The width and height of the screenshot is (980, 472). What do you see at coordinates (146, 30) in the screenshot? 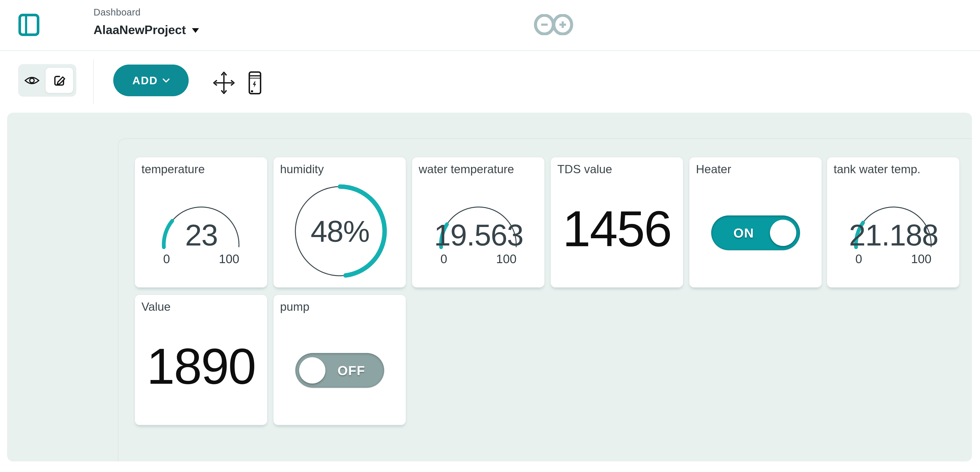
I see `project-selector: AlaaNewProject` at bounding box center [146, 30].